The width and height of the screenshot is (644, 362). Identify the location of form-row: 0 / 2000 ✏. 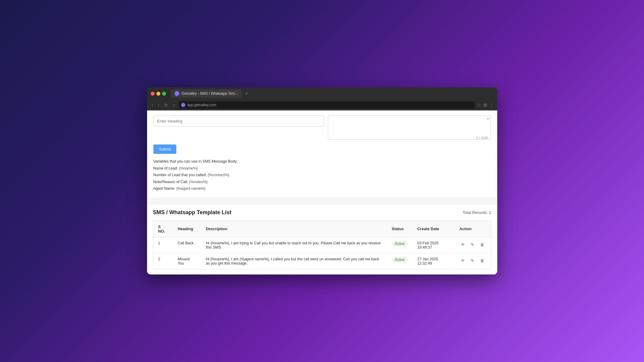
(322, 128).